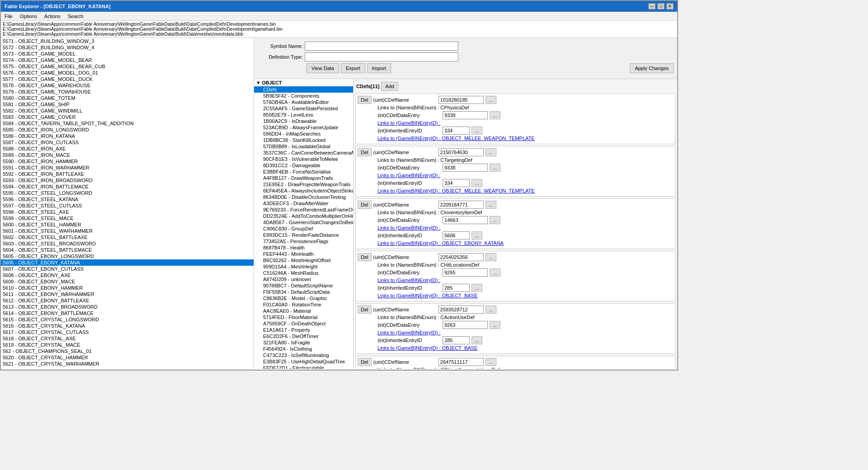 This screenshot has width=868, height=470. I want to click on tree-item: 909D15A4 - MeshHeight, so click(304, 267).